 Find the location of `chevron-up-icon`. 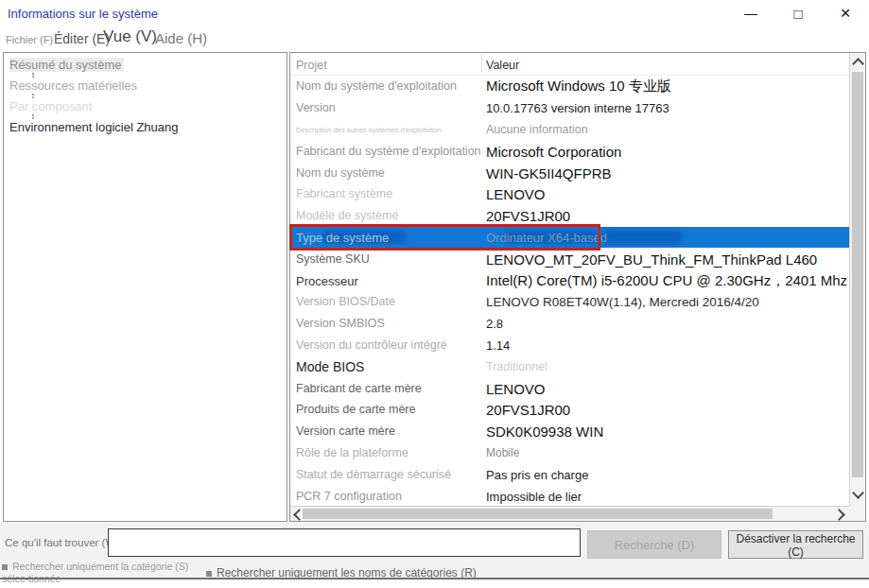

chevron-up-icon is located at coordinates (859, 64).